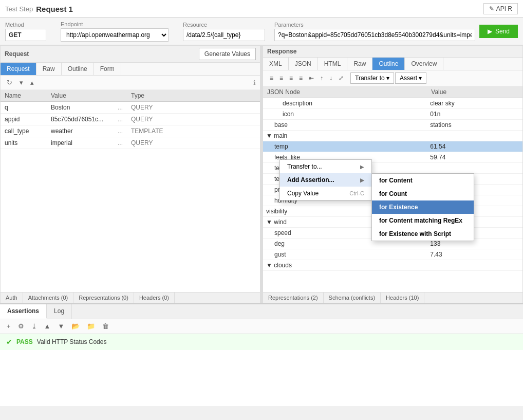  I want to click on move-up-icon: ▲, so click(47, 326).